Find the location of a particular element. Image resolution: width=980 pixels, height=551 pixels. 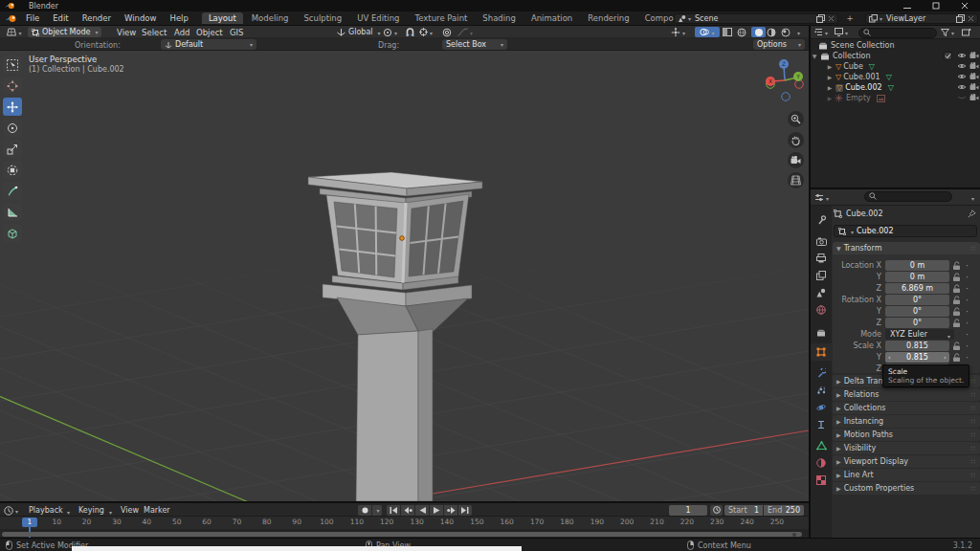

editor-type-button is located at coordinates (14, 33).